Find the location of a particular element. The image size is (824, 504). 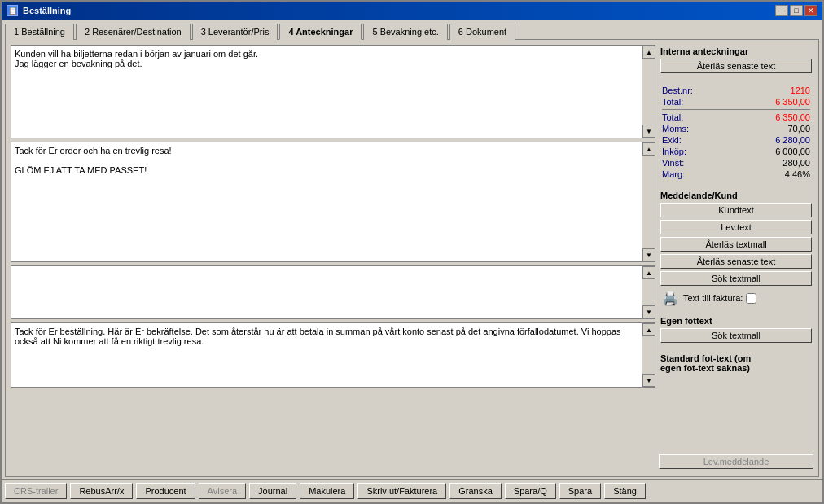

spara-btn: Spara is located at coordinates (580, 491).